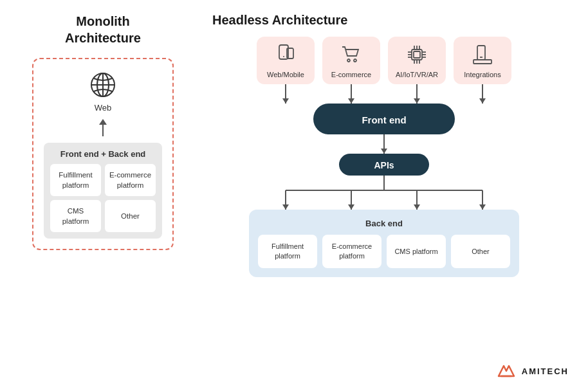  I want to click on chip-icon, so click(417, 55).